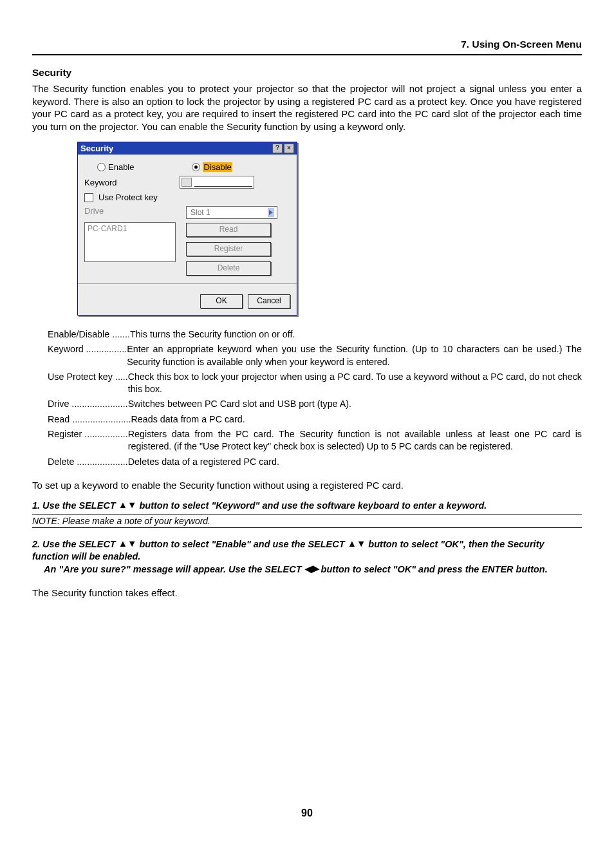  I want to click on slot-value: Slot 1, so click(201, 212).